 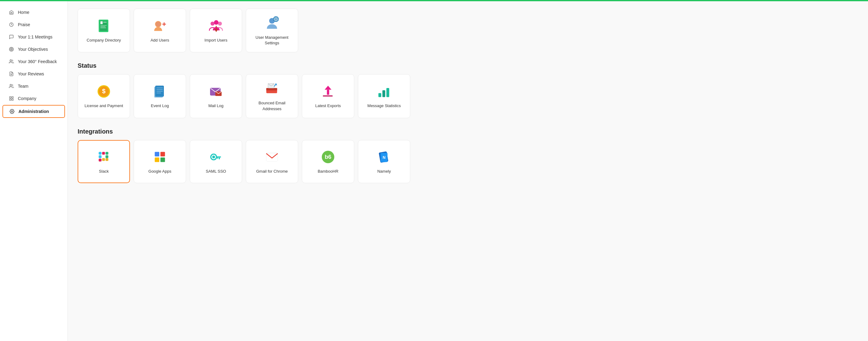 I want to click on team-icon, so click(x=11, y=86).